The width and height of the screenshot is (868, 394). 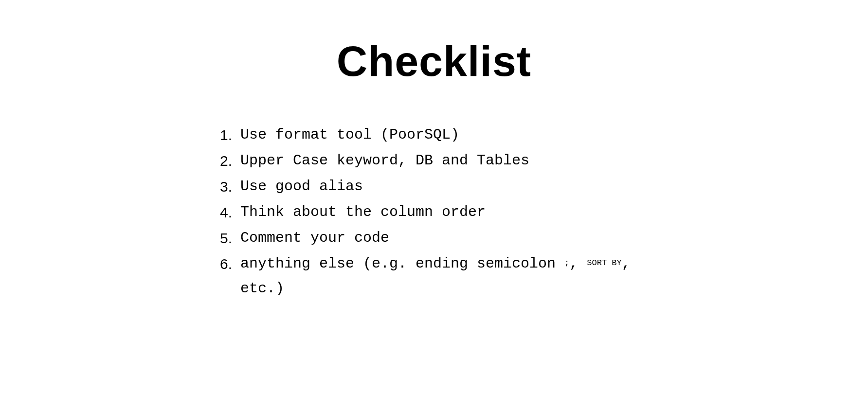 What do you see at coordinates (567, 263) in the screenshot?
I see `code-semicolon: ;` at bounding box center [567, 263].